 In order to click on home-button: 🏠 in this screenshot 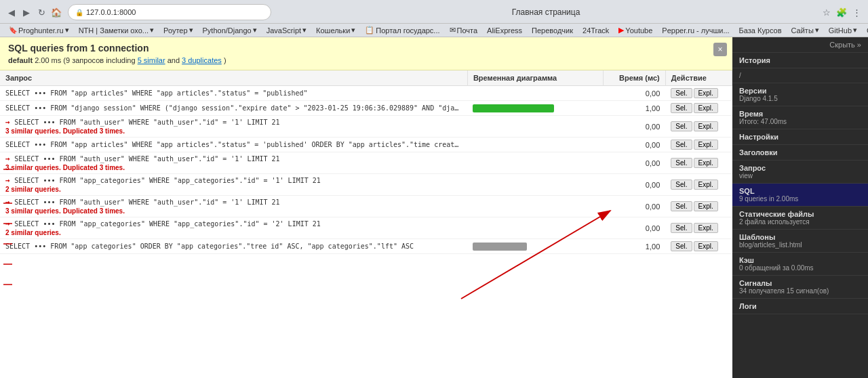, I will do `click(56, 12)`.